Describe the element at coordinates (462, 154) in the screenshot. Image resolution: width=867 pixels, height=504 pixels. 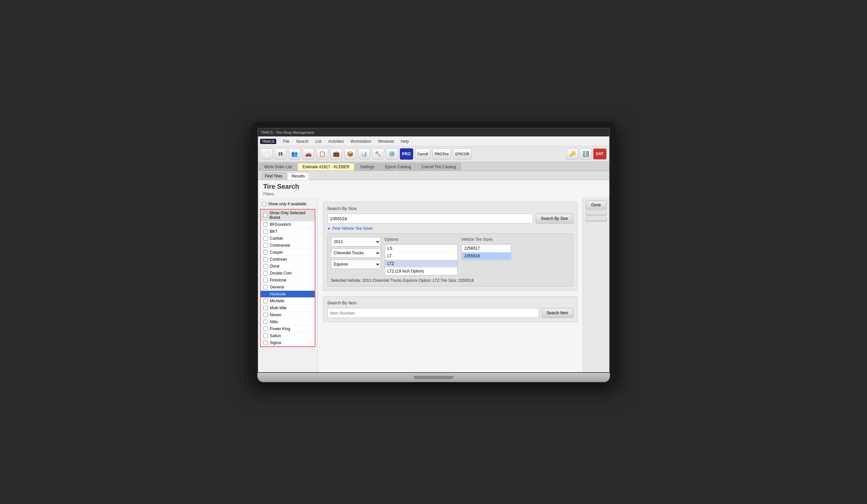
I see `toolbar-epicor-btn: EPICOR` at that location.